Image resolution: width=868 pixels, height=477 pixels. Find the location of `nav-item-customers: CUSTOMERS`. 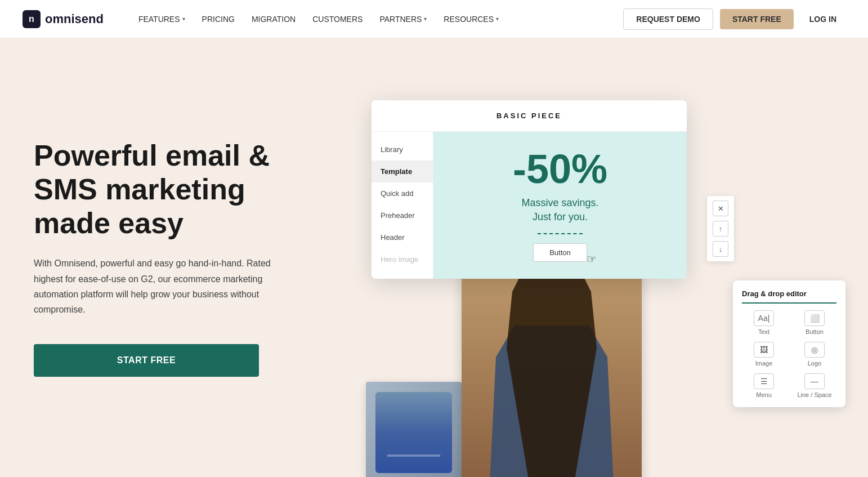

nav-item-customers: CUSTOMERS is located at coordinates (338, 19).